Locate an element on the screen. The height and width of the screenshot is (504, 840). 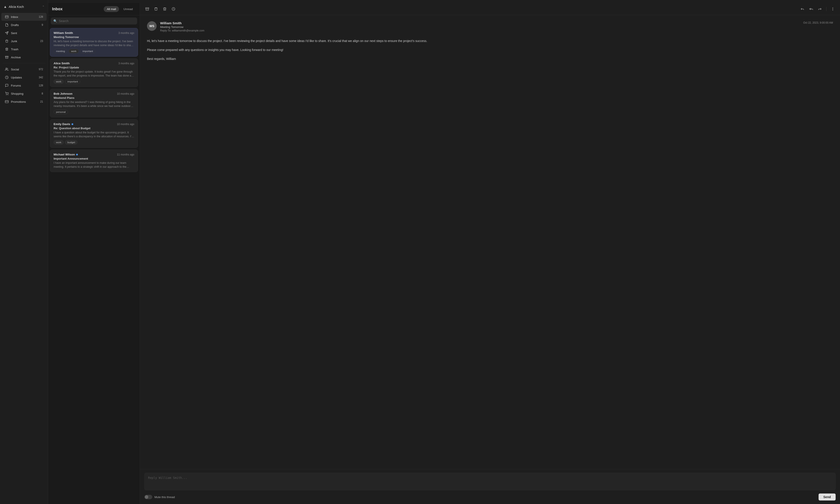
toolbar-left is located at coordinates (160, 9).